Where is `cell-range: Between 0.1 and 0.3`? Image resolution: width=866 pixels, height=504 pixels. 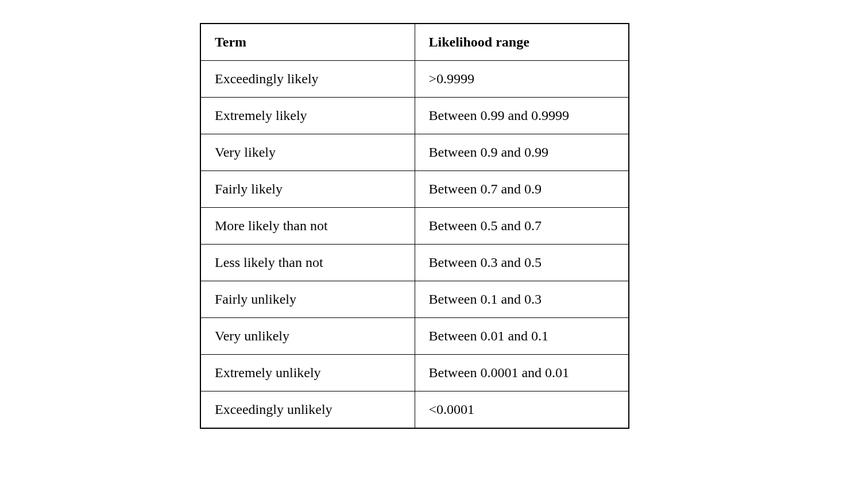
cell-range: Between 0.1 and 0.3 is located at coordinates (521, 300).